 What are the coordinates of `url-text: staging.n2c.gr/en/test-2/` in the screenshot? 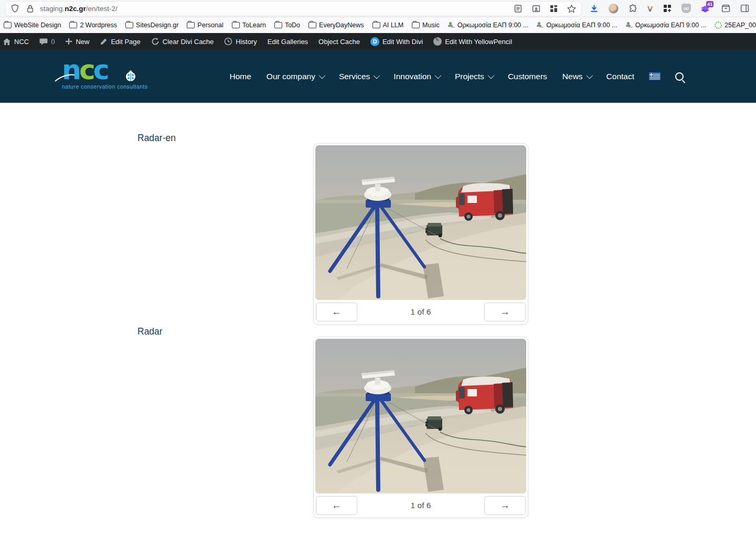 It's located at (79, 8).